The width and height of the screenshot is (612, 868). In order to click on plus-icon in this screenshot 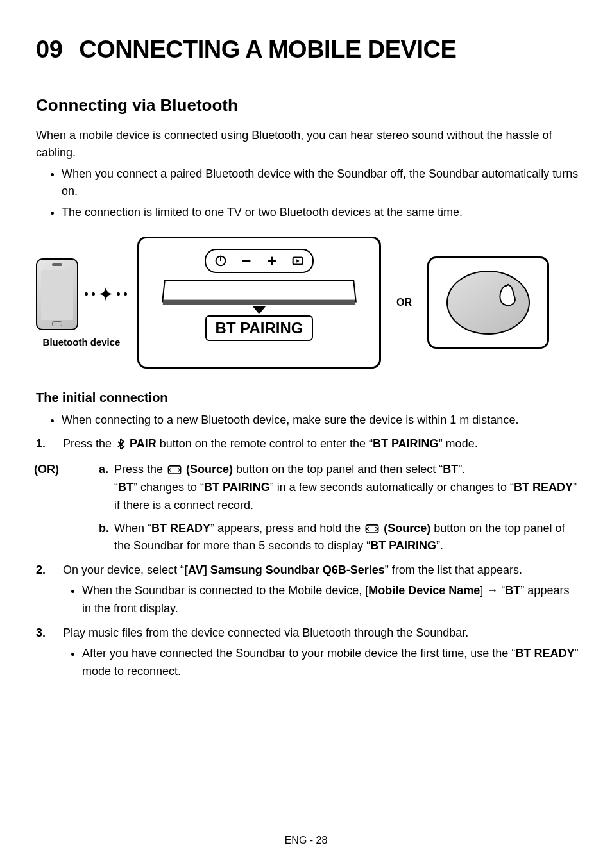, I will do `click(272, 261)`.